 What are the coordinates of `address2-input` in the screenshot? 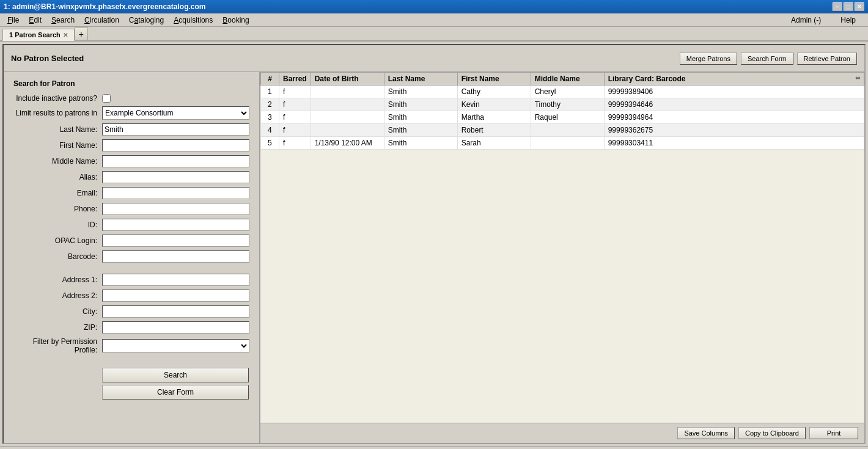 It's located at (176, 296).